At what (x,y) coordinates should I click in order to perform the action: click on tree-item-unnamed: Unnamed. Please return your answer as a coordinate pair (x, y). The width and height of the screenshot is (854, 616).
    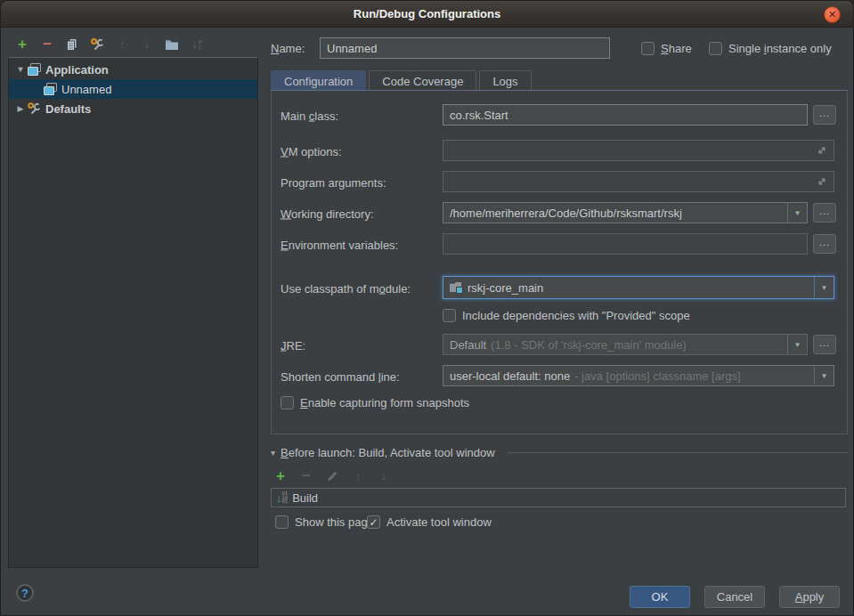
    Looking at the image, I should click on (134, 89).